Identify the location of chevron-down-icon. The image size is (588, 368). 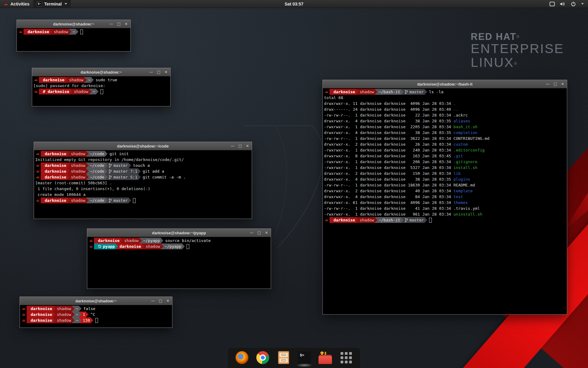
(582, 4).